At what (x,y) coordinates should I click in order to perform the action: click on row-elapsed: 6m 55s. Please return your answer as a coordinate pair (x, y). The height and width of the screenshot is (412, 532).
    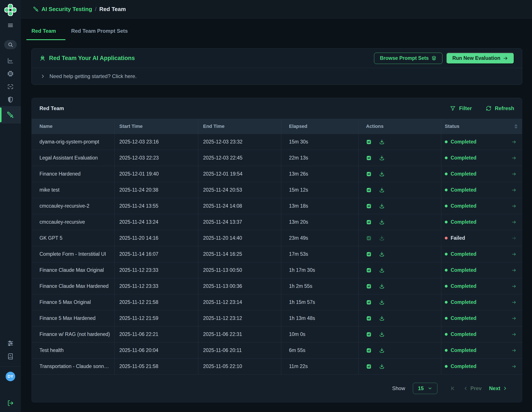
    Looking at the image, I should click on (320, 350).